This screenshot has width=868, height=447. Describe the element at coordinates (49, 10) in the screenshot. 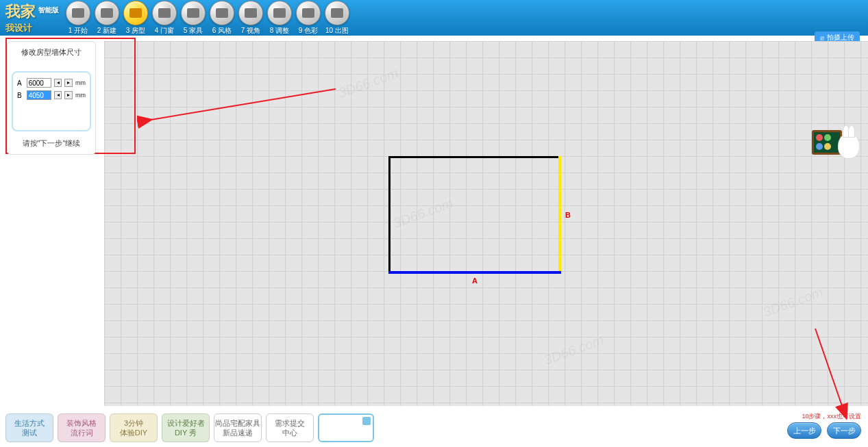

I see `logo-sub: 智能版` at that location.